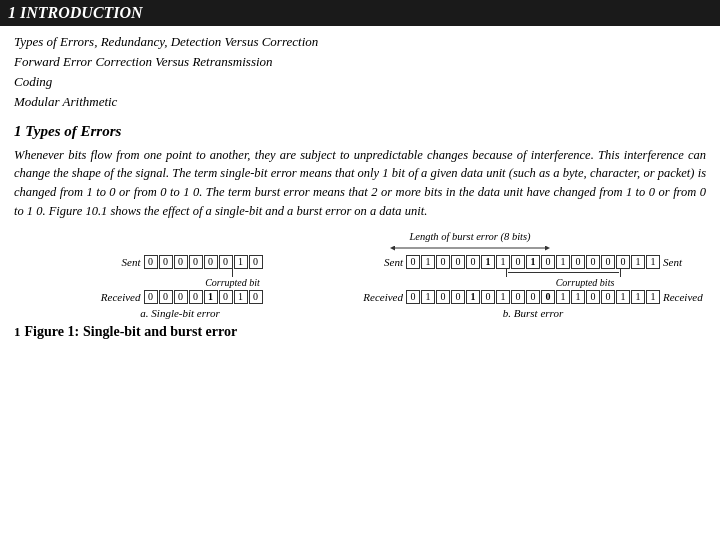  Describe the element at coordinates (533, 313) in the screenshot. I see `burst-sub-caption: b. Burst error` at that location.